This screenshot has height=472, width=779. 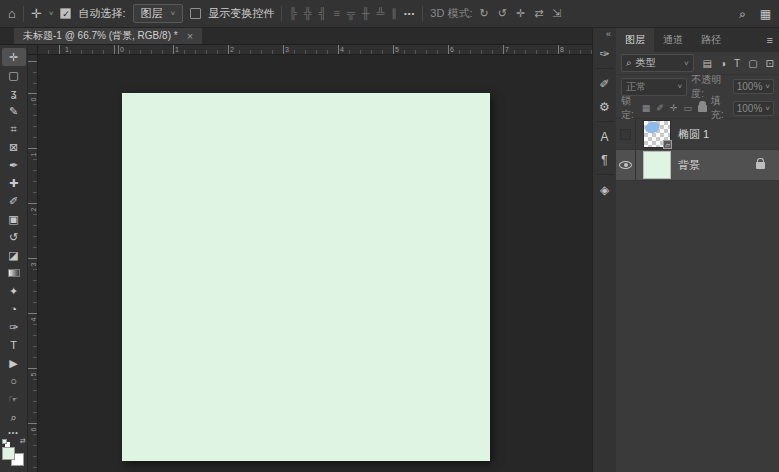 What do you see at coordinates (754, 86) in the screenshot?
I see `opacity-dropdown: 100% ˅` at bounding box center [754, 86].